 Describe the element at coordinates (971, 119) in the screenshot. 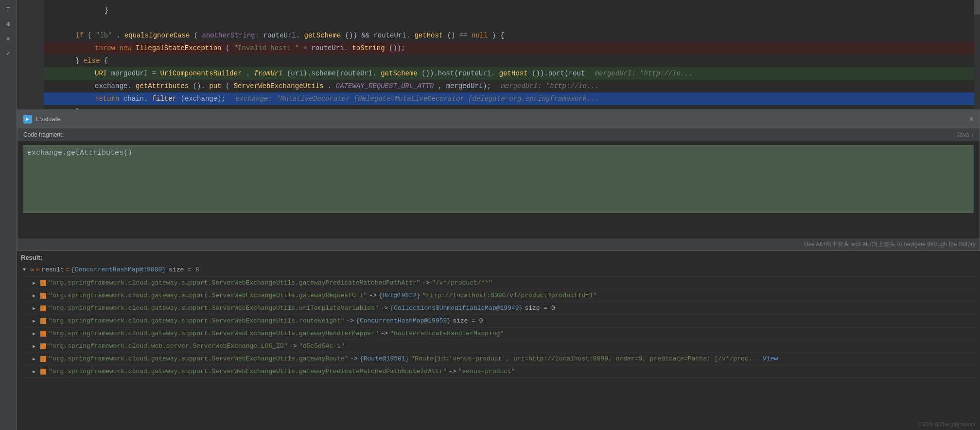

I see `dialog-close-button: ×` at that location.